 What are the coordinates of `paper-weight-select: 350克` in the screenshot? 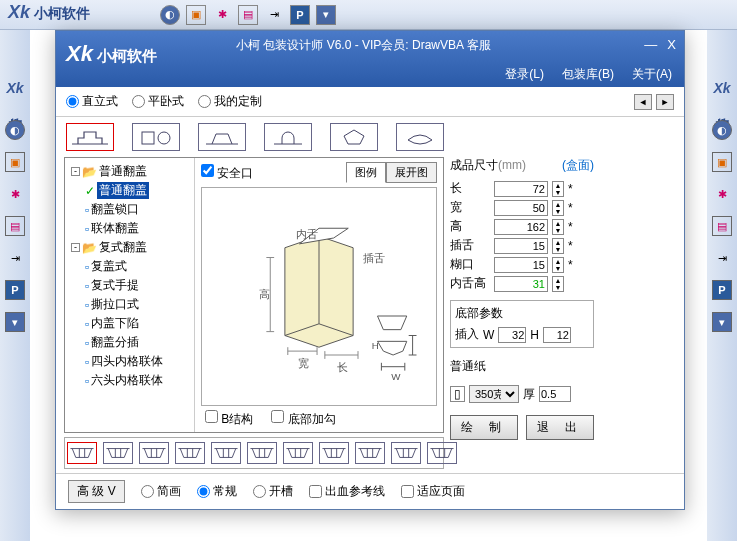 It's located at (494, 394).